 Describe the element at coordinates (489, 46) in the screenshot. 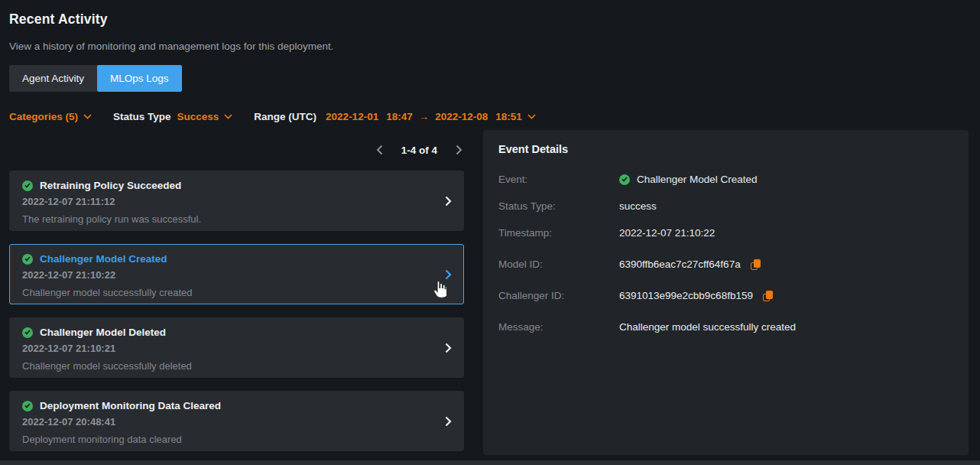

I see `page-subtitle: View a history of monitoring and managem…` at that location.